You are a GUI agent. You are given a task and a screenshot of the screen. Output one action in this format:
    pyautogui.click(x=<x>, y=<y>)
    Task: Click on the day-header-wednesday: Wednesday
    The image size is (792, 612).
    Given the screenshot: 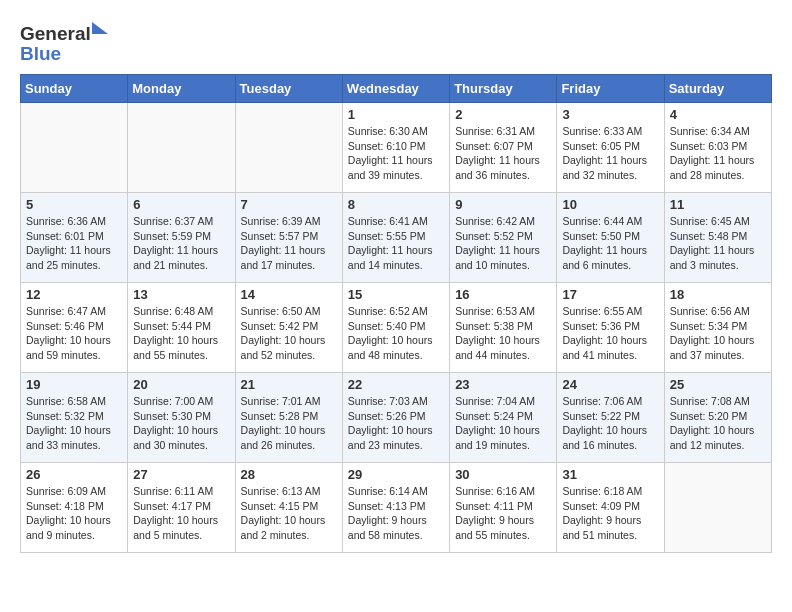 What is the action you would take?
    pyautogui.click(x=396, y=89)
    